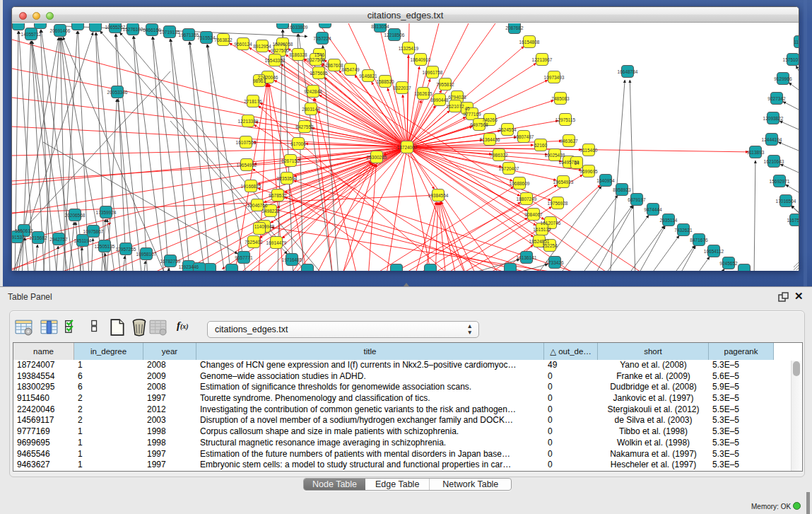 The width and height of the screenshot is (812, 514). I want to click on svg-text: 10807487, so click(524, 137).